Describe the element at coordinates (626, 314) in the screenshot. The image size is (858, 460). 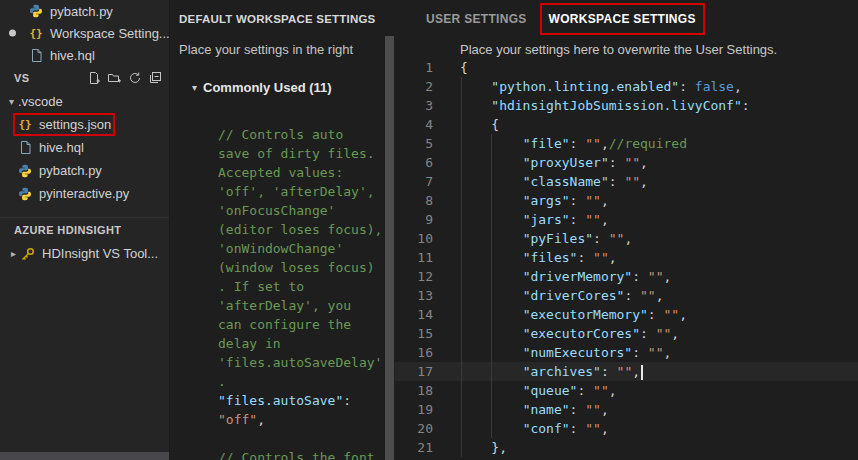
I see `code-line: 14 "executorMemory": "",` at that location.